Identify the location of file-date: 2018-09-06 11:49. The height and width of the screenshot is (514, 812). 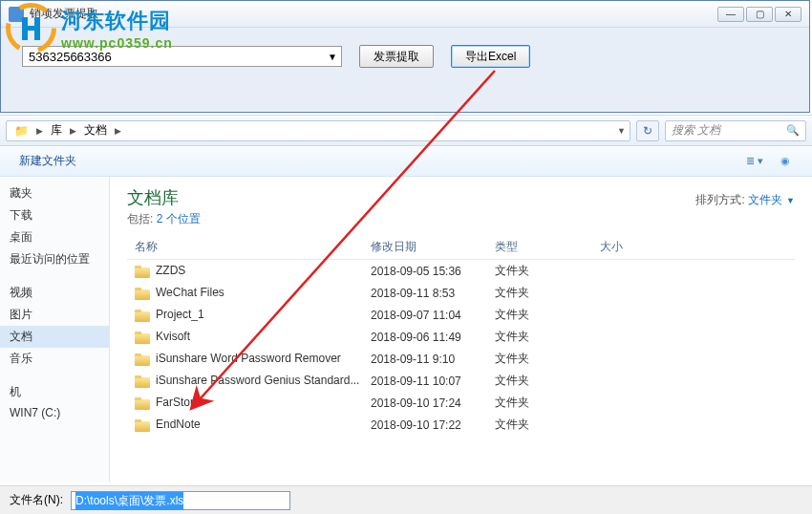
(433, 337).